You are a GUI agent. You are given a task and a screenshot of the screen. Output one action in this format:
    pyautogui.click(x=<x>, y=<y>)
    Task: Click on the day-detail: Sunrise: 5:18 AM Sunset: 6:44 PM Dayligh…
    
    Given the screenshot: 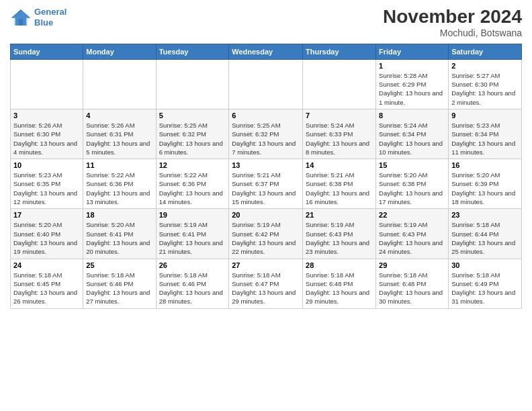 What is the action you would take?
    pyautogui.click(x=485, y=238)
    